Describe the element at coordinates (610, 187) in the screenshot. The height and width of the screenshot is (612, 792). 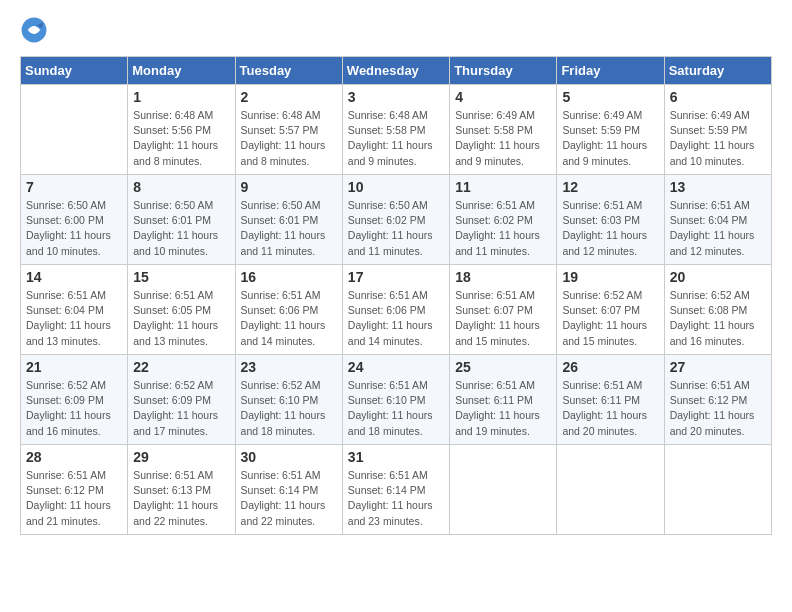
I see `day-number: 12` at that location.